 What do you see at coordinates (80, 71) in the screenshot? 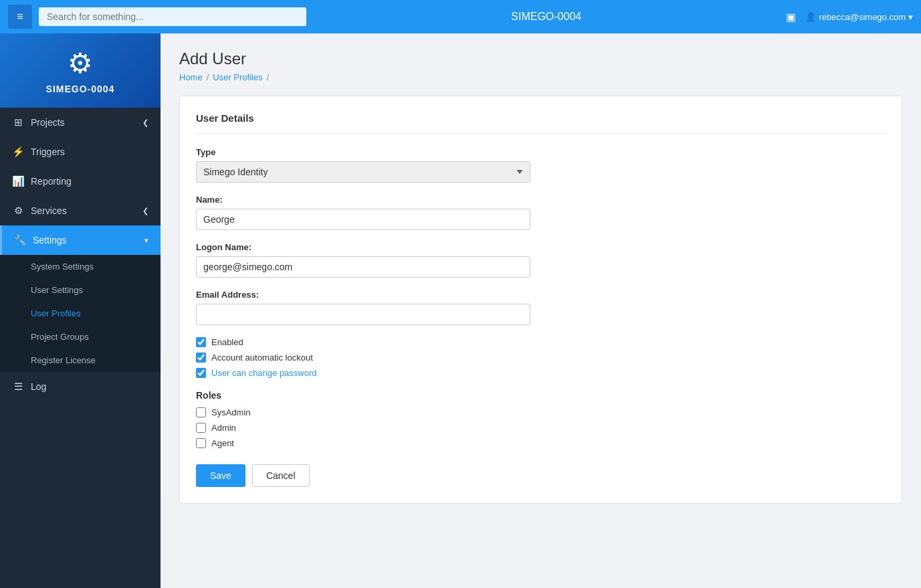
I see `sidebar-logo: ⚙ SIMEGO-0004` at bounding box center [80, 71].